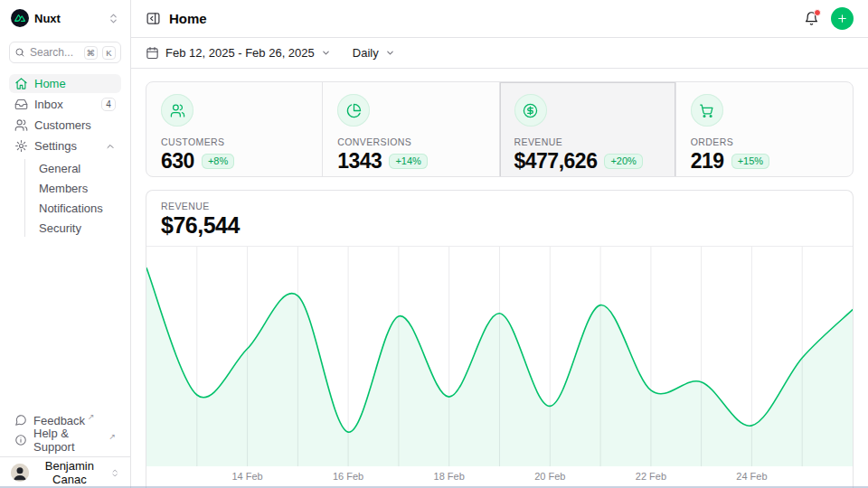  I want to click on sidebar-item-label: Settings, so click(56, 146).